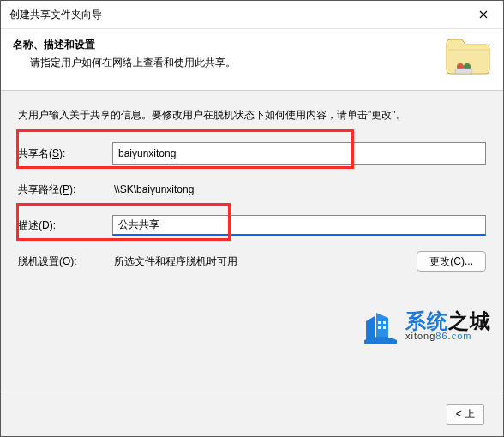 The height and width of the screenshot is (437, 504). What do you see at coordinates (229, 63) in the screenshot?
I see `header-subtitle: 请指定用户如何在网络上查看和使用此共享。` at bounding box center [229, 63].